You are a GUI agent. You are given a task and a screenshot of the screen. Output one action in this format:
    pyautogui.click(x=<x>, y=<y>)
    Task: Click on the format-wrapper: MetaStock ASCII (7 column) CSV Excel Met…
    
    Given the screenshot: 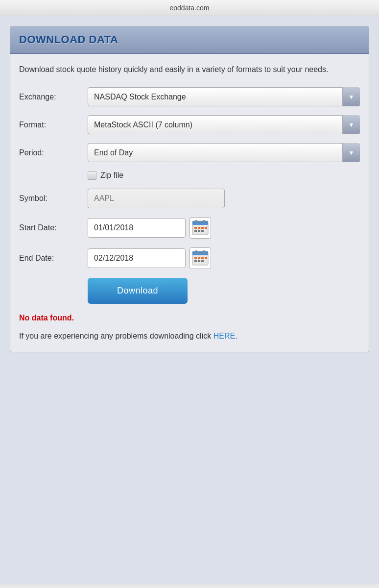 What is the action you would take?
    pyautogui.click(x=224, y=124)
    